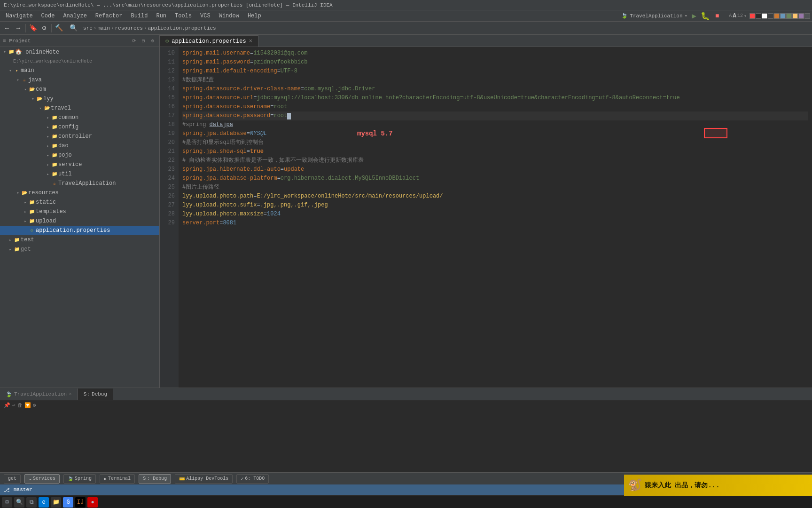 The height and width of the screenshot is (508, 812). What do you see at coordinates (35, 405) in the screenshot?
I see `console-settings-icon: ⚙` at bounding box center [35, 405].